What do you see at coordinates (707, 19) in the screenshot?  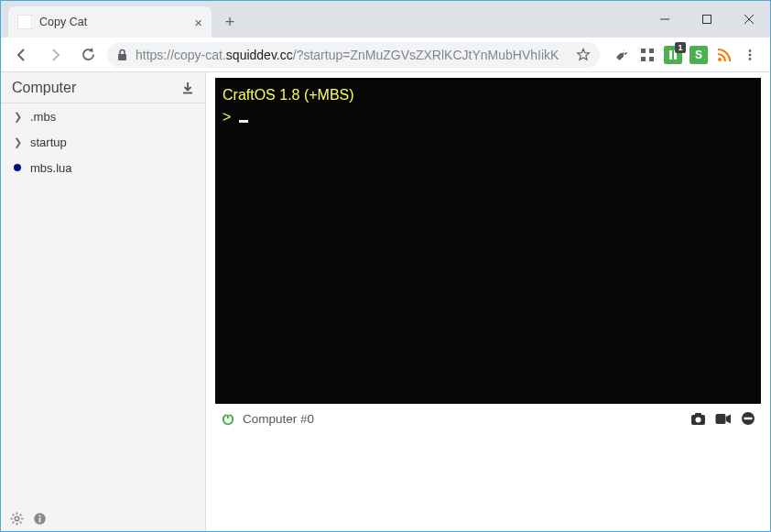 I see `window-controls` at bounding box center [707, 19].